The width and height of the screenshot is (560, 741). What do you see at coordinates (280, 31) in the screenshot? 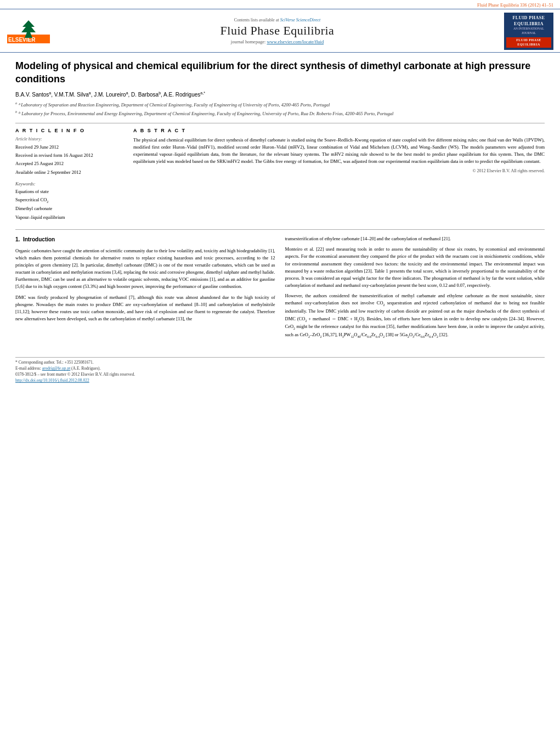
I see `journal-header: ELSEVIER Contents lists available at Sci…` at bounding box center [280, 31].